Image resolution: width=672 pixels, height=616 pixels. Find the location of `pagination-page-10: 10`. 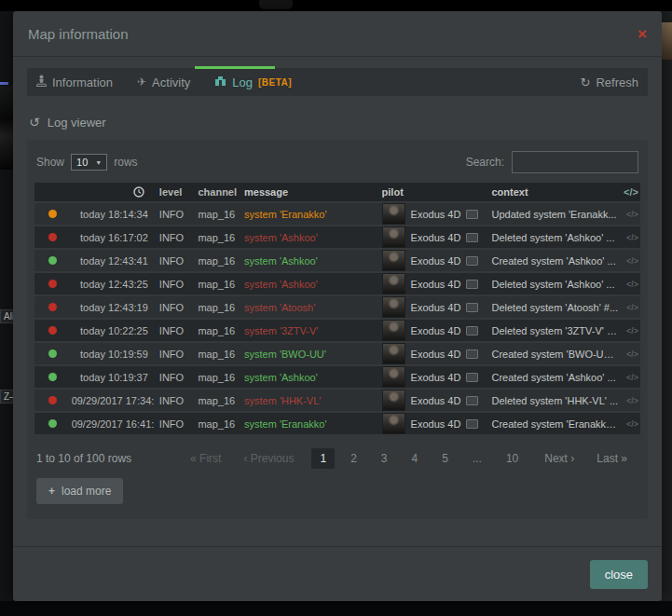

pagination-page-10: 10 is located at coordinates (513, 459).